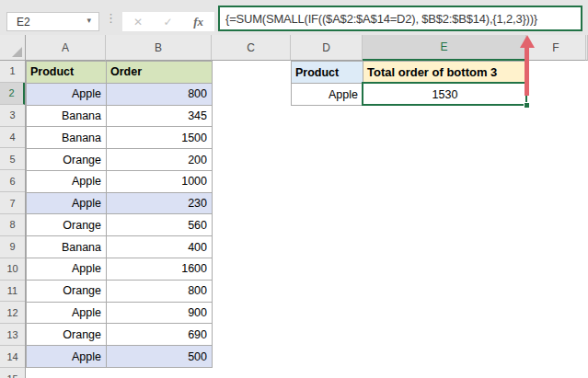 The height and width of the screenshot is (378, 588). I want to click on row-header-6: 6, so click(13, 181).